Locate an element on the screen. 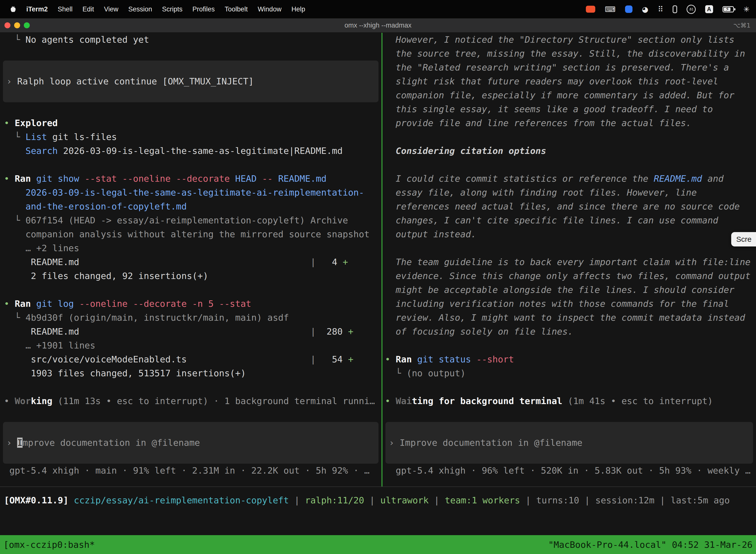 This screenshot has height=554, width=756. terminal-line: … +2 lines is located at coordinates (191, 248).